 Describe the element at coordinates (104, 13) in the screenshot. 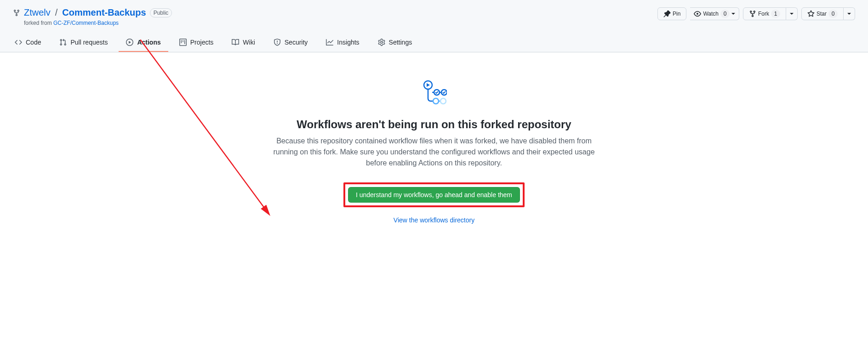

I see `repo-name-link: Comment-Backups` at that location.